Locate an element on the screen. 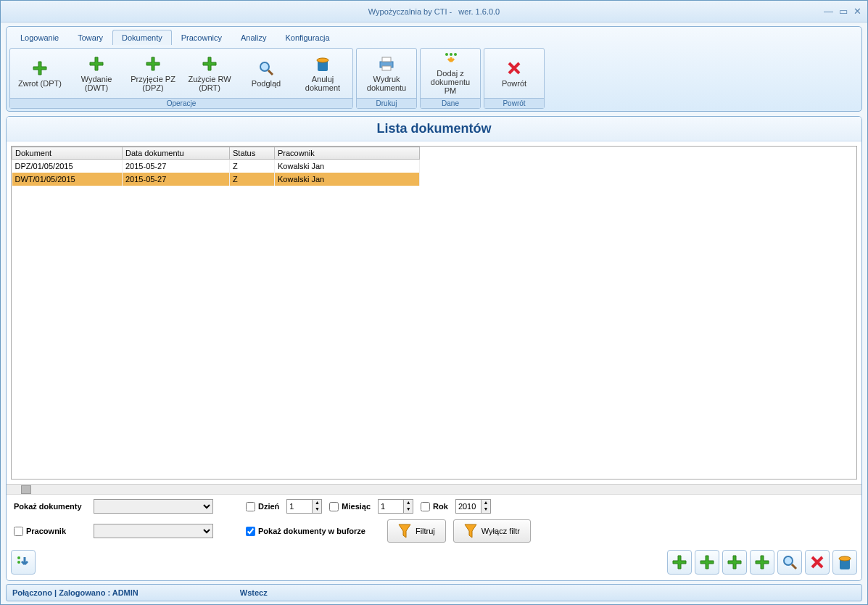 This screenshot has height=605, width=868. refresh-down-button is located at coordinates (23, 562).